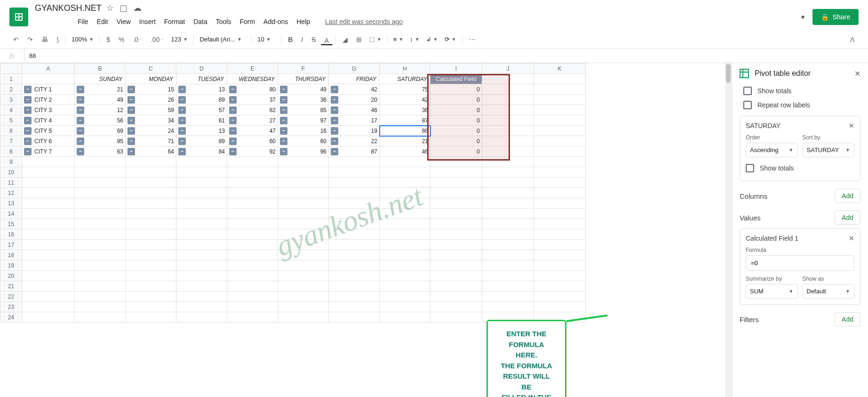 The width and height of the screenshot is (868, 397). Describe the element at coordinates (852, 126) in the screenshot. I see `saturday-remove-button: ✕` at that location.